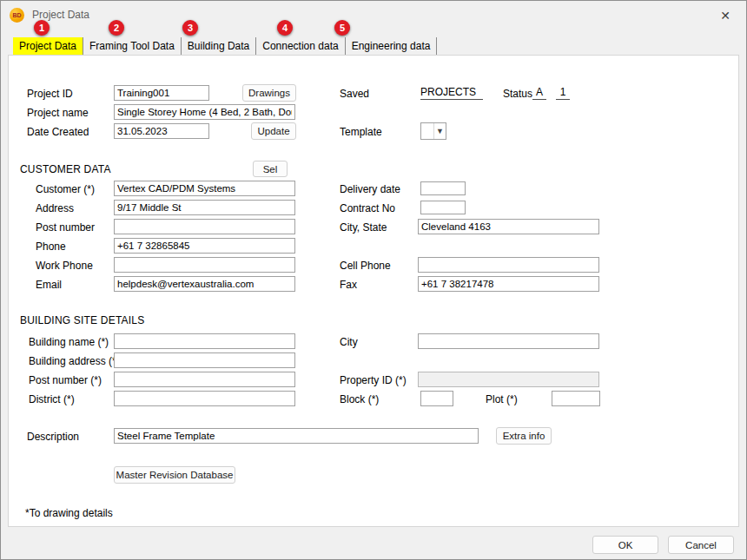 The image size is (747, 560). What do you see at coordinates (225, 46) in the screenshot?
I see `tab-bar: Project Data Framing Tool Data Building …` at bounding box center [225, 46].